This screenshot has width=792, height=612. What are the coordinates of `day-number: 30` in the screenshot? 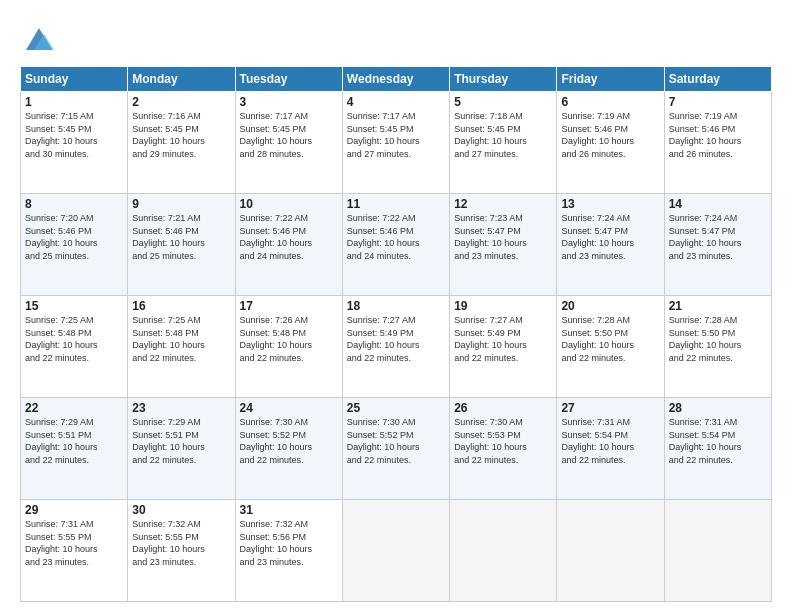 It's located at (181, 510).